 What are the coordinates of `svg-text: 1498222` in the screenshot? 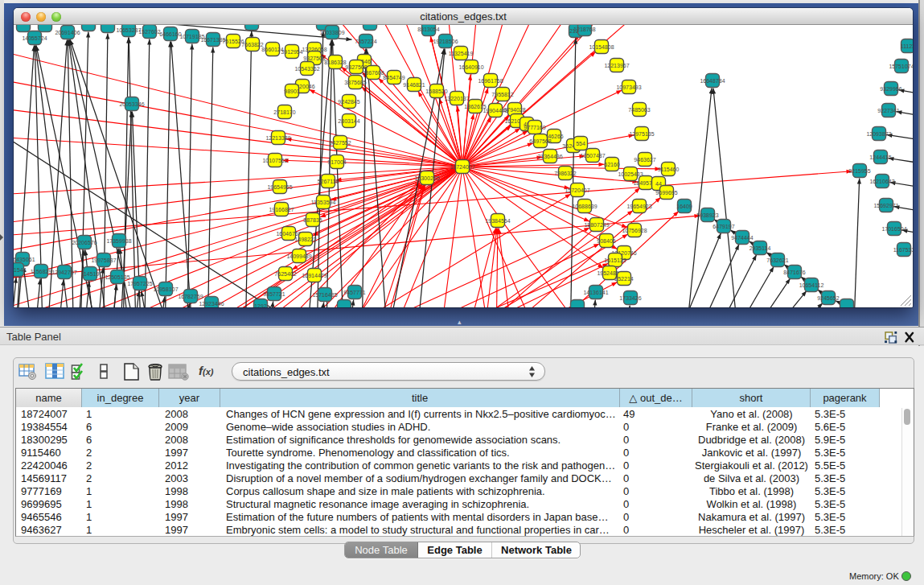 It's located at (306, 240).